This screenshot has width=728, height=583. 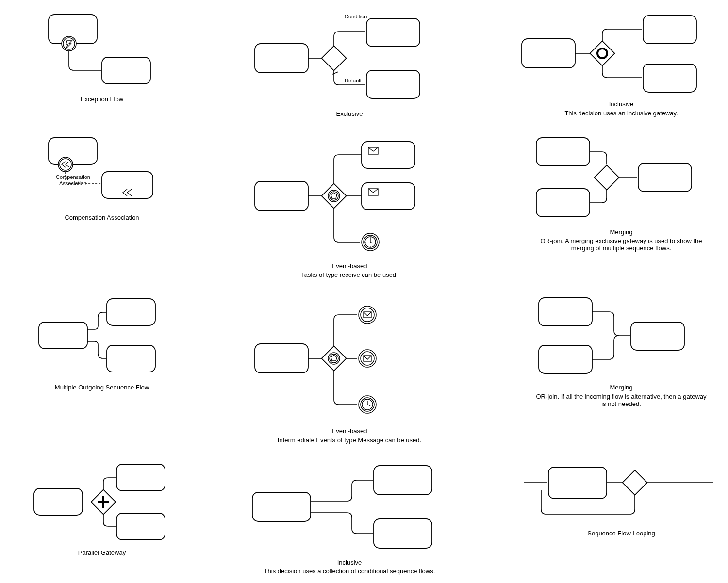 What do you see at coordinates (73, 177) in the screenshot?
I see `label: Compensation` at bounding box center [73, 177].